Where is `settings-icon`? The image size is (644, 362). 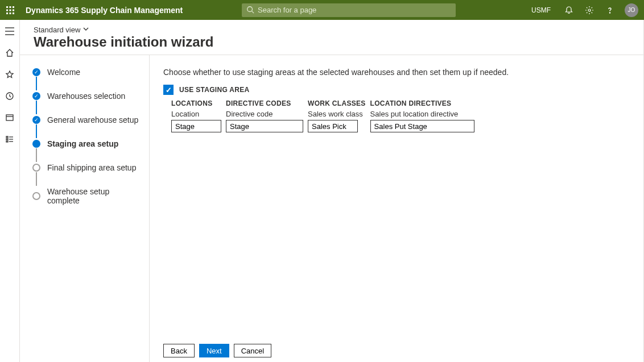 settings-icon is located at coordinates (589, 10).